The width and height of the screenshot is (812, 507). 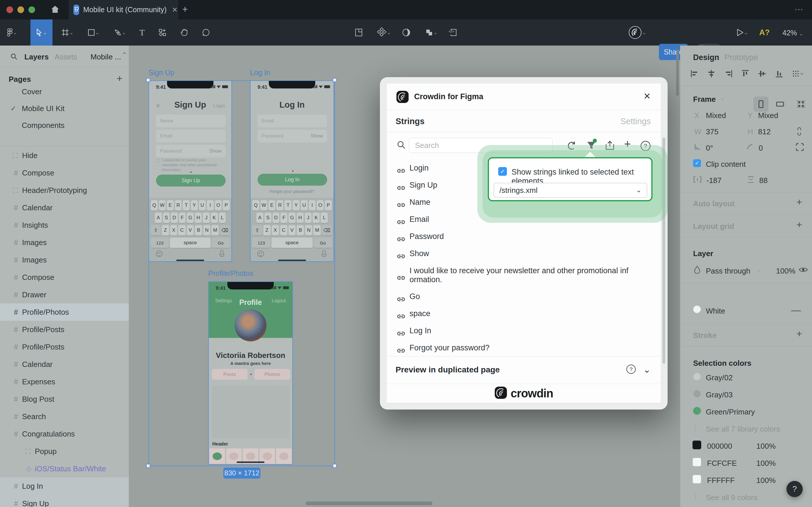 What do you see at coordinates (762, 74) in the screenshot?
I see `align-v-center-icon` at bounding box center [762, 74].